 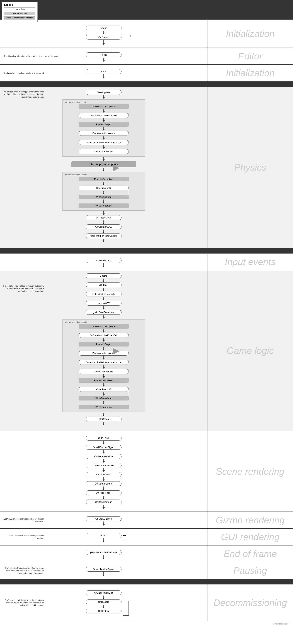 I want to click on arr-fu1, so click(x=104, y=98).